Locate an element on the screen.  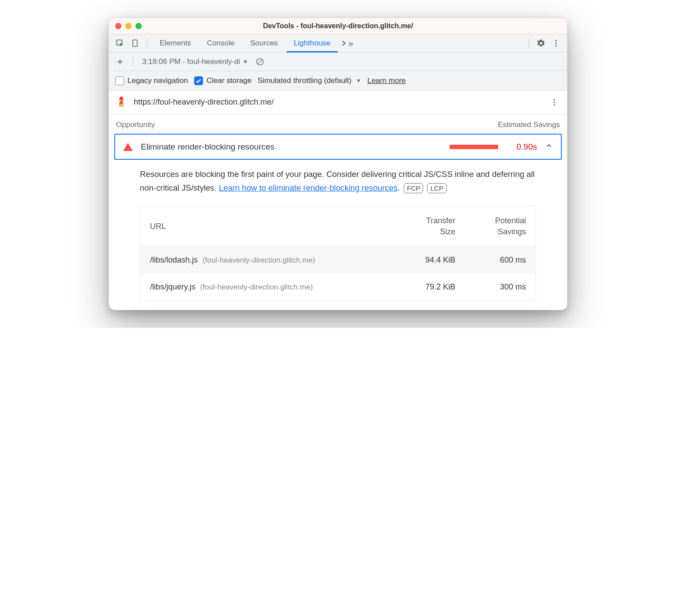
table-row: /libs/lodash.js (foul-heavenly-direction… is located at coordinates (338, 260).